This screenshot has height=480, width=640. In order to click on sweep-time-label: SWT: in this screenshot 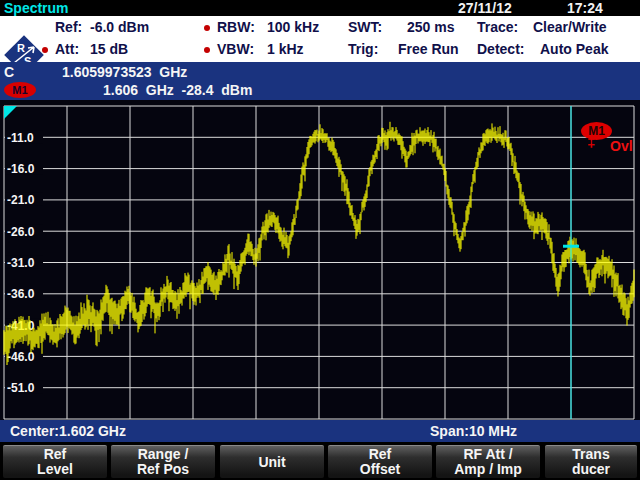, I will do `click(365, 28)`.